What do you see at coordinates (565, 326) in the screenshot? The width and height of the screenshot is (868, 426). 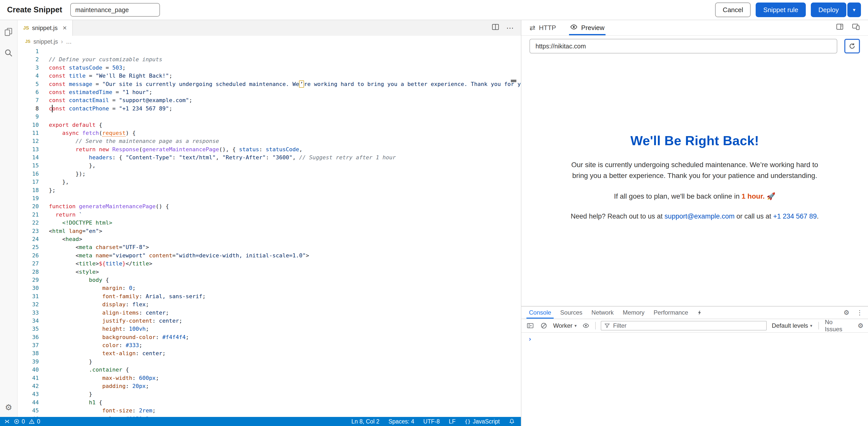 I see `execution-context-dropdown: Worker ▾` at bounding box center [565, 326].